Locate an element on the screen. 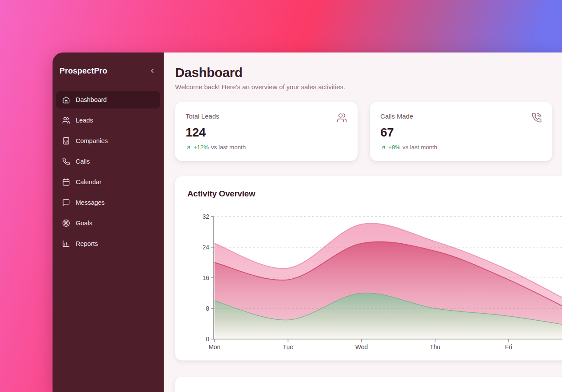  sidebar-item-label: Messages is located at coordinates (90, 203).